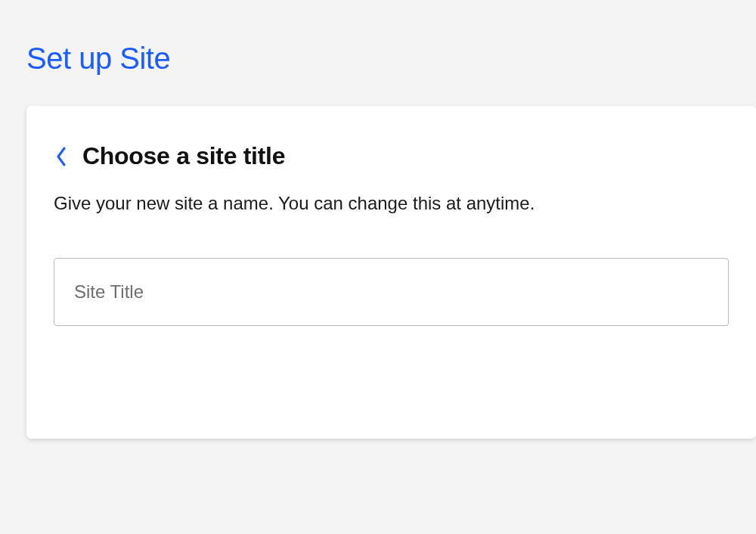 This screenshot has width=756, height=534. Describe the element at coordinates (392, 156) in the screenshot. I see `card-heading-row: Choose a site title` at that location.